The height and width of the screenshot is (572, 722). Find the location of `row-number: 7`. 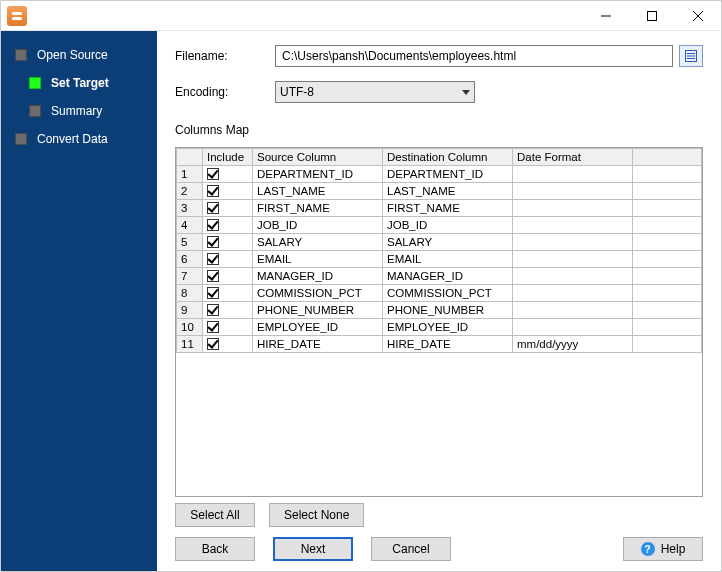

row-number: 7 is located at coordinates (190, 276).